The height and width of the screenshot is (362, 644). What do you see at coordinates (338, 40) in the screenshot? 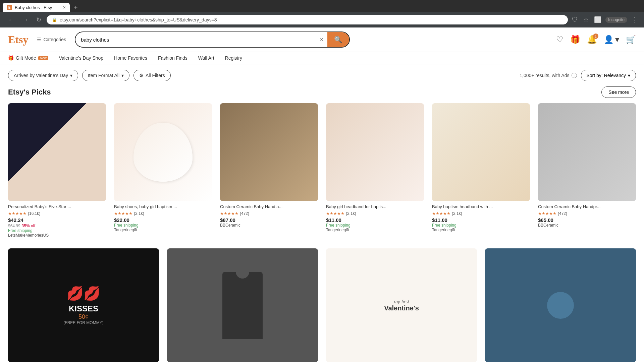
I see `search-button: 🔍` at bounding box center [338, 40].